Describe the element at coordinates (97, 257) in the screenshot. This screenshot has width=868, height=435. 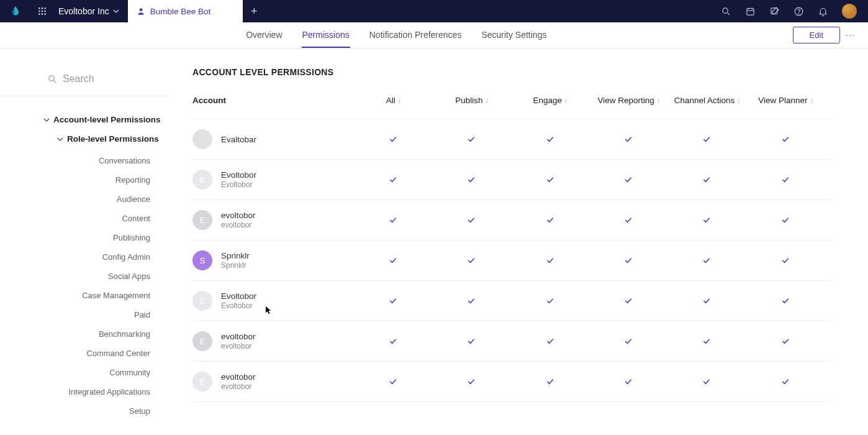
I see `sidebar-item-config-admin: Config Admin` at that location.